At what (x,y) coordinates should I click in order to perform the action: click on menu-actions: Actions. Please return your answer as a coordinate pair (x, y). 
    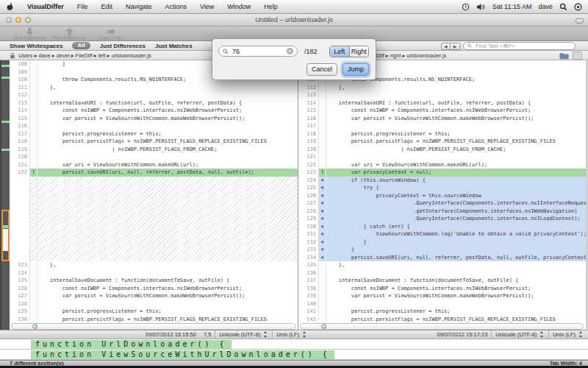
    Looking at the image, I should click on (176, 7).